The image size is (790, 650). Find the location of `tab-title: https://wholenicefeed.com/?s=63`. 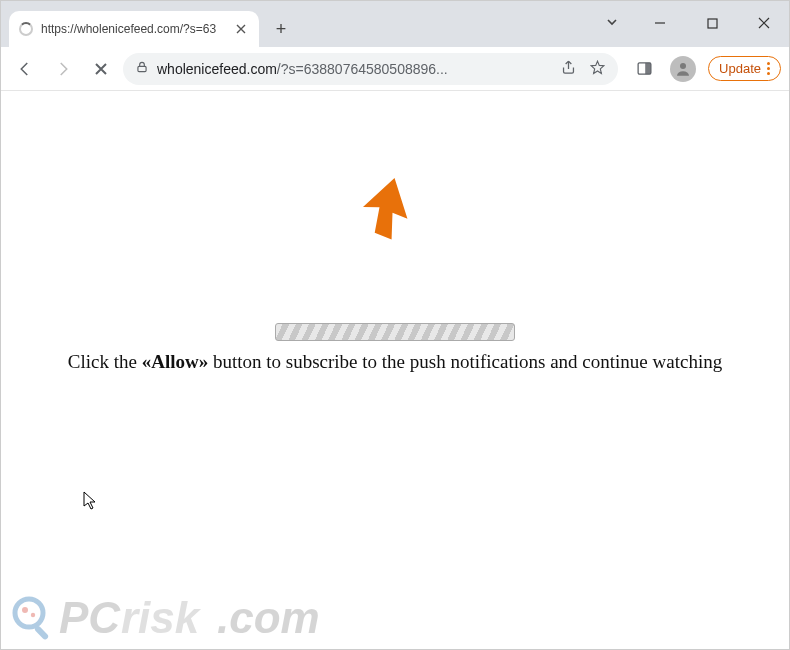

tab-title: https://wholenicefeed.com/?s=63 is located at coordinates (133, 29).